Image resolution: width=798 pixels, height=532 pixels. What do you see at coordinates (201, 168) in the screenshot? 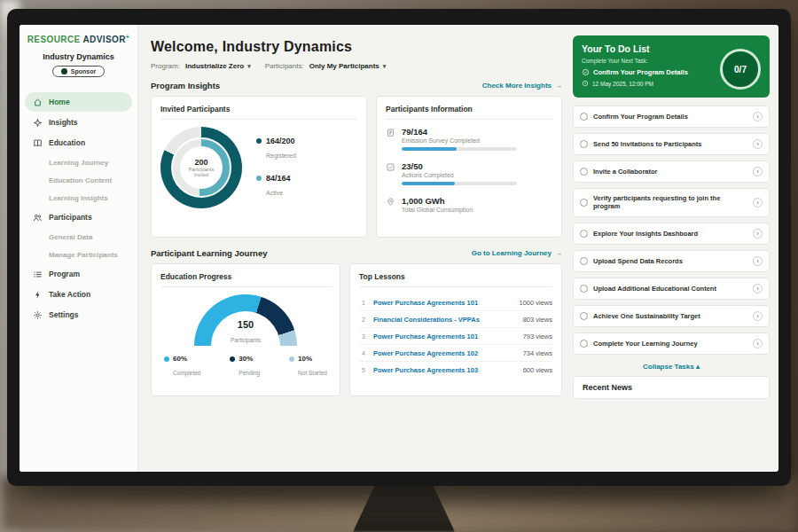
I see `donut-ring-inner: 200 Participants Invited` at bounding box center [201, 168].